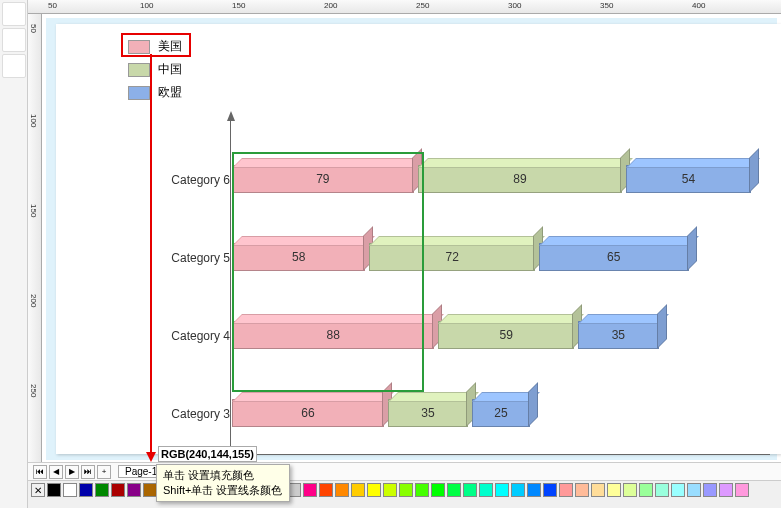 This screenshot has width=781, height=508. What do you see at coordinates (72, 472) in the screenshot?
I see `nav-next-icon: ▶` at bounding box center [72, 472].